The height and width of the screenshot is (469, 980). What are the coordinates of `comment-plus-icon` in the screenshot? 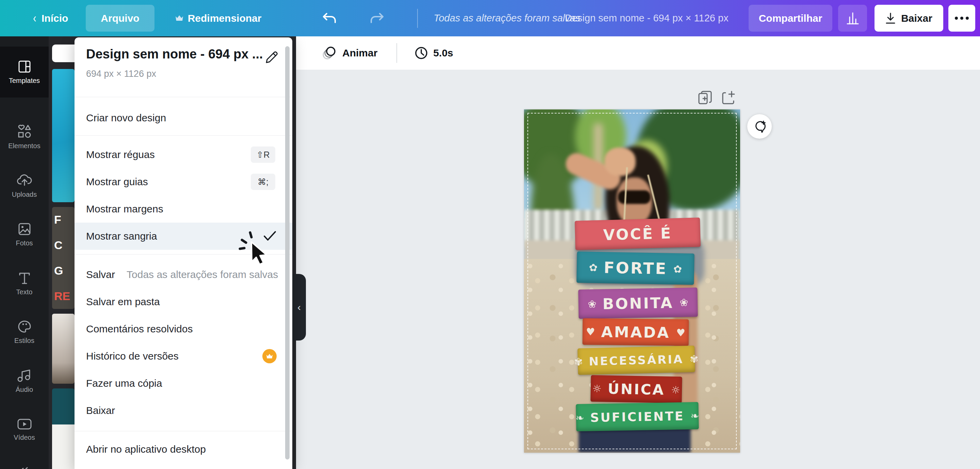 It's located at (759, 127).